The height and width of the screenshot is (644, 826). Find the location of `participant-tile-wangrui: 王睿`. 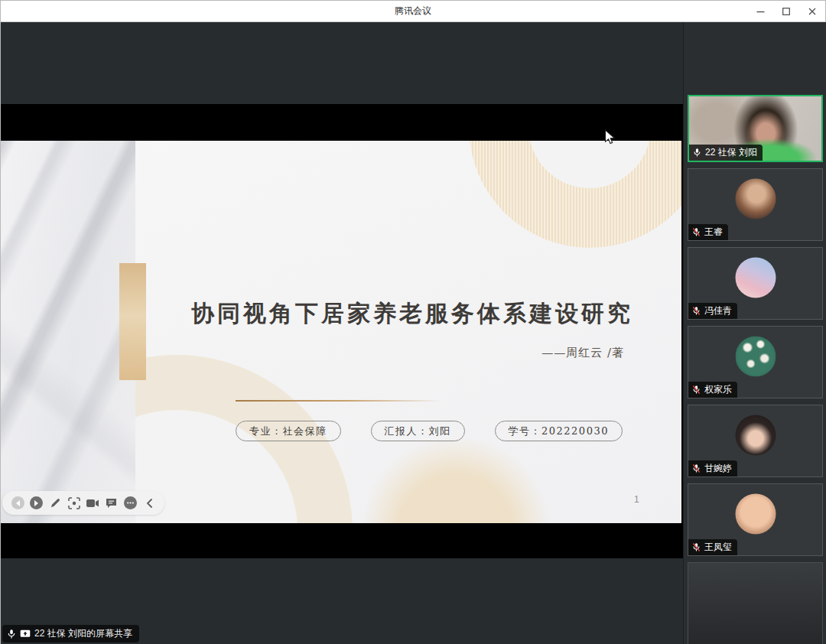

participant-tile-wangrui: 王睿 is located at coordinates (756, 205).